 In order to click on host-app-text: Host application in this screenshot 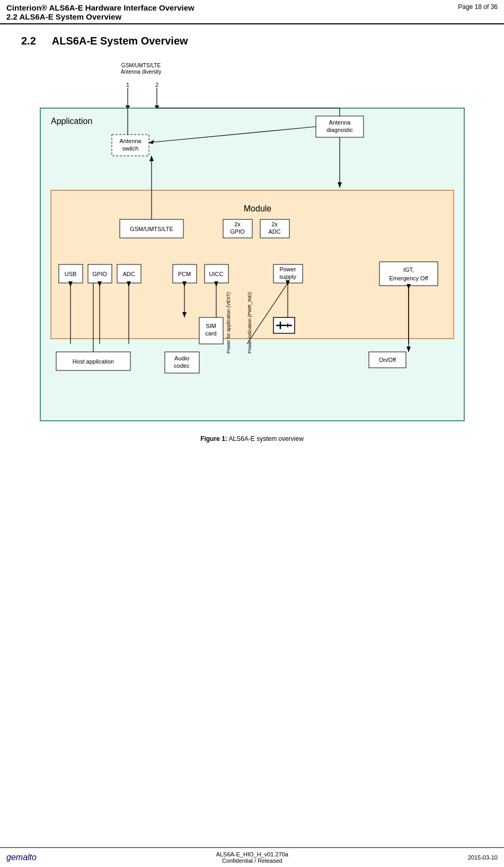, I will do `click(93, 361)`.